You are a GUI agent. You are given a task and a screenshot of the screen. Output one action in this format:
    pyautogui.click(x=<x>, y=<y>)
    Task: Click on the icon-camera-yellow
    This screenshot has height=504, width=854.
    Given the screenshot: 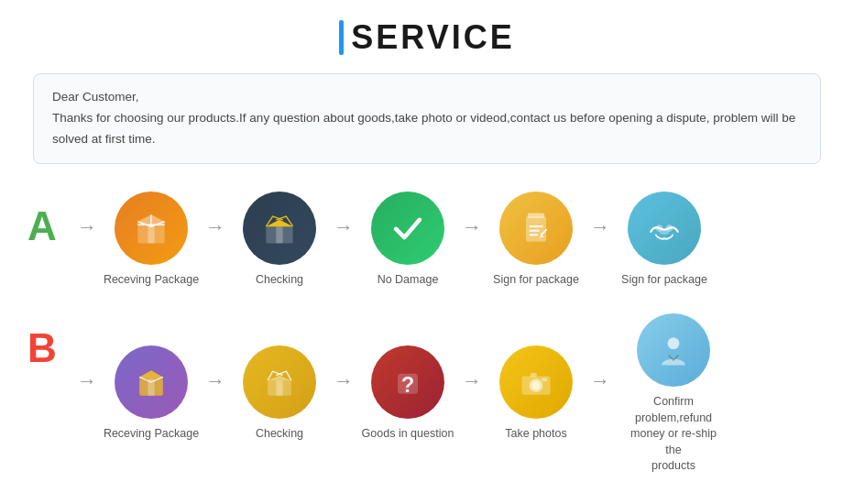 What is the action you would take?
    pyautogui.click(x=536, y=382)
    